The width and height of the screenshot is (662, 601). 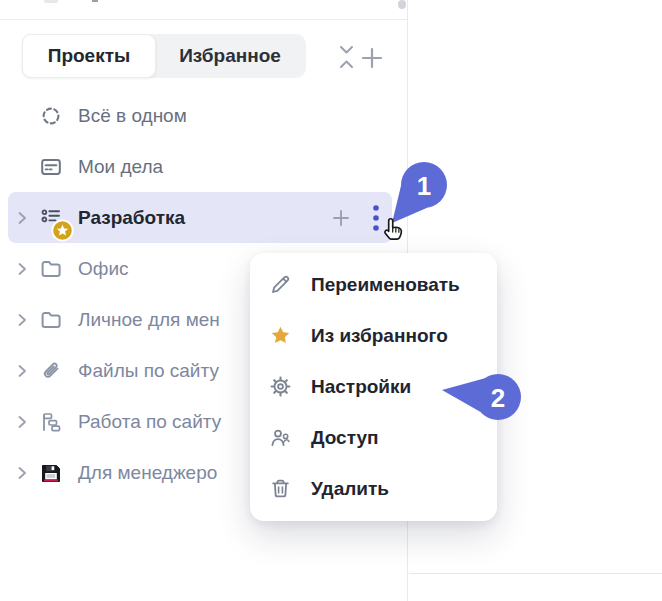 What do you see at coordinates (204, 166) in the screenshot?
I see `sidebar-item-my-tasks: Мои дела` at bounding box center [204, 166].